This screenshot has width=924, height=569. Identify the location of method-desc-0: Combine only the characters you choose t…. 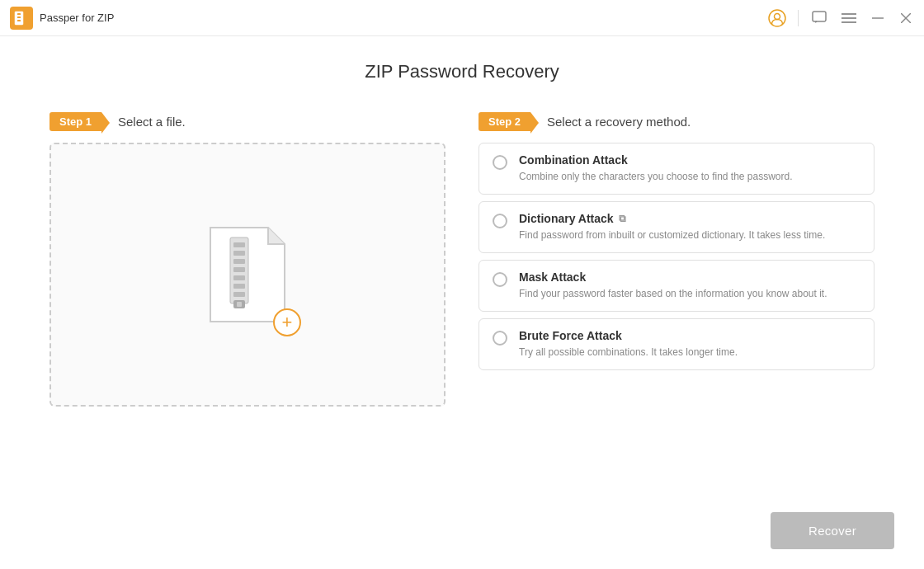
(690, 176).